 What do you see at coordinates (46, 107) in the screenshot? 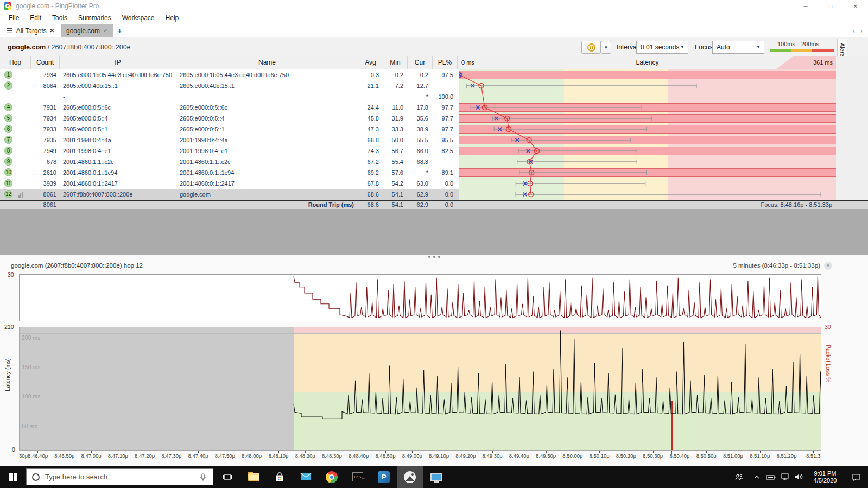
I see `cell-count: 7931` at bounding box center [46, 107].